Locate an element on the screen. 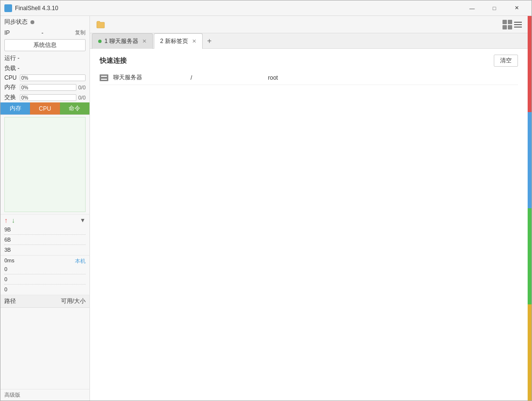 This screenshot has height=401, width=532. tab-1-label: 1 聊天服务器 is located at coordinates (121, 42).